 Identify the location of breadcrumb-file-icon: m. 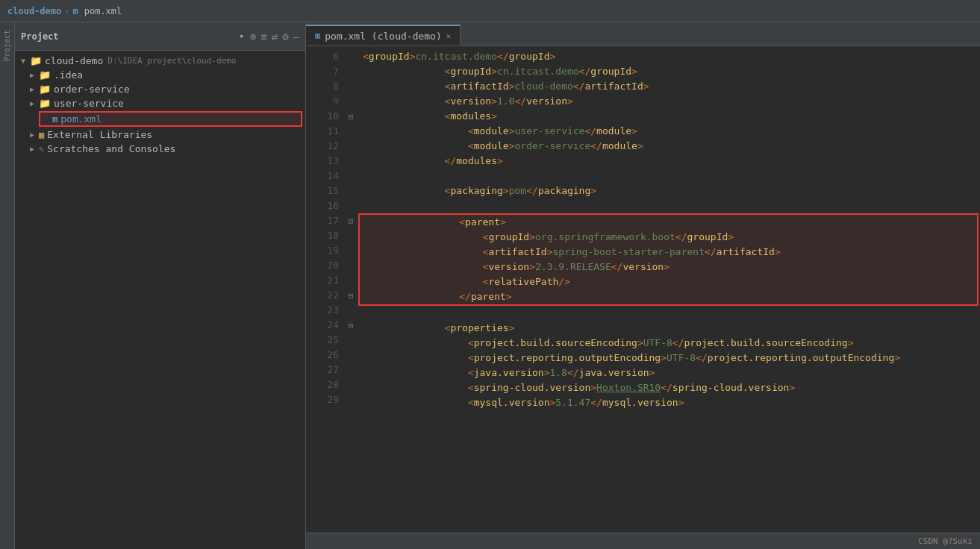
(75, 11).